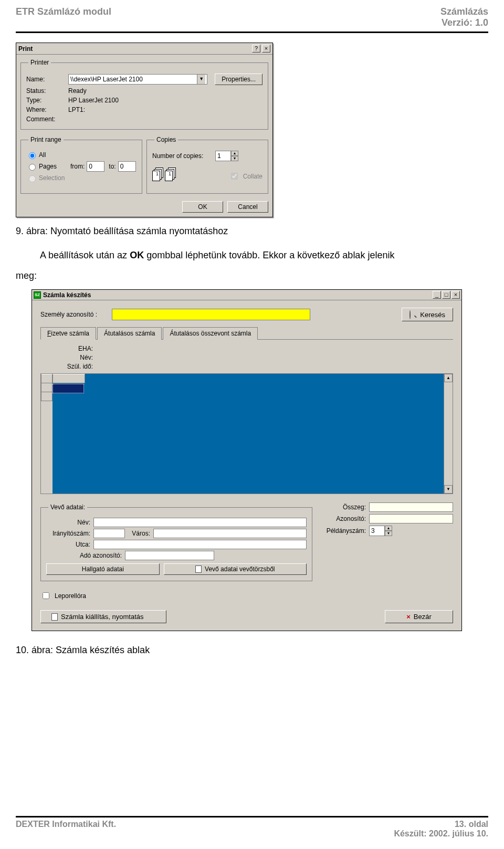 This screenshot has height=849, width=504. I want to click on type-value: HP LaserJet 2100, so click(93, 100).